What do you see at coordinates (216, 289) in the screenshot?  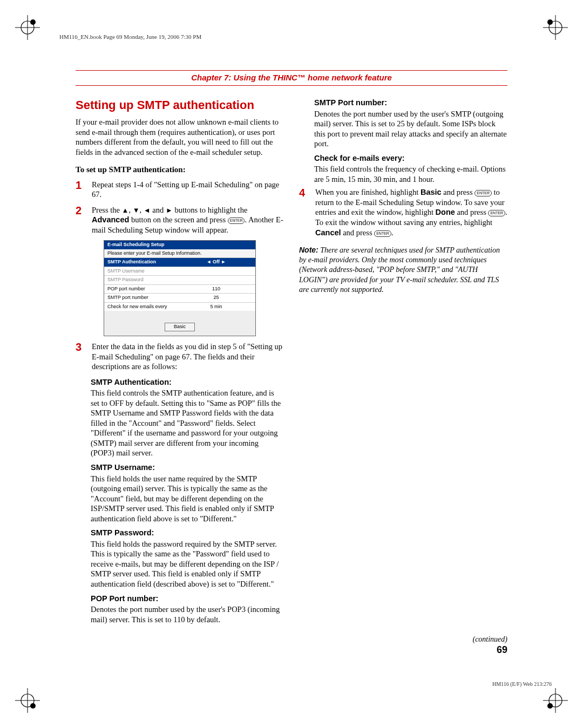 I see `row-value: 110` at bounding box center [216, 289].